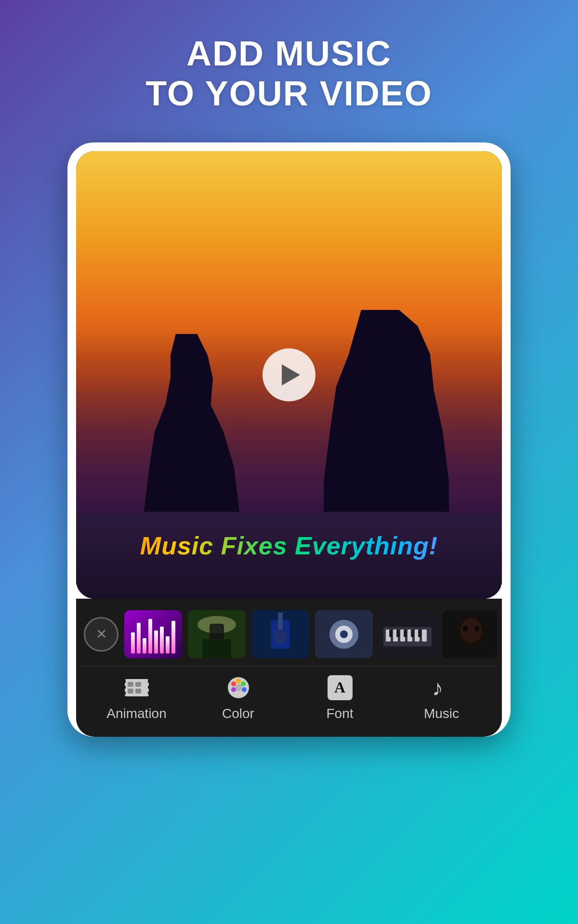 The height and width of the screenshot is (924, 578). What do you see at coordinates (289, 74) in the screenshot?
I see `page-title: ADD MUSIC TO YOUR VIDEO` at bounding box center [289, 74].